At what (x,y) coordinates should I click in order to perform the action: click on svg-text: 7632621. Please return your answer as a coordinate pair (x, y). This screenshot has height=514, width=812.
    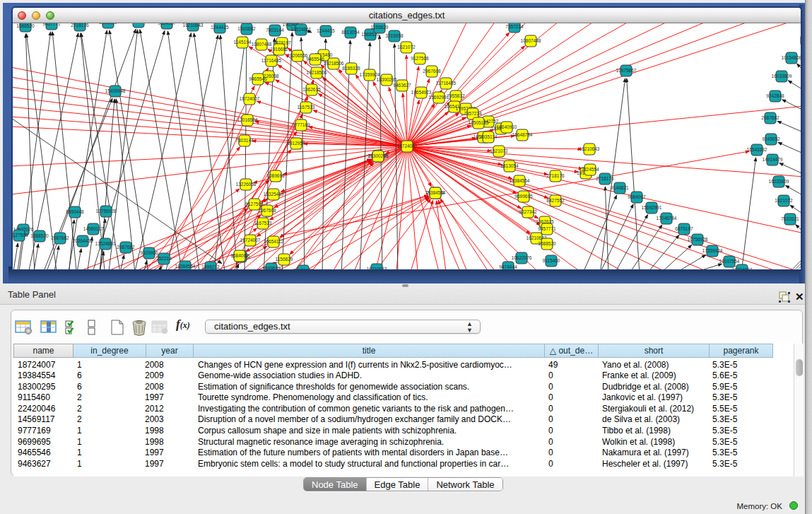
    Looking at the image, I should click on (790, 219).